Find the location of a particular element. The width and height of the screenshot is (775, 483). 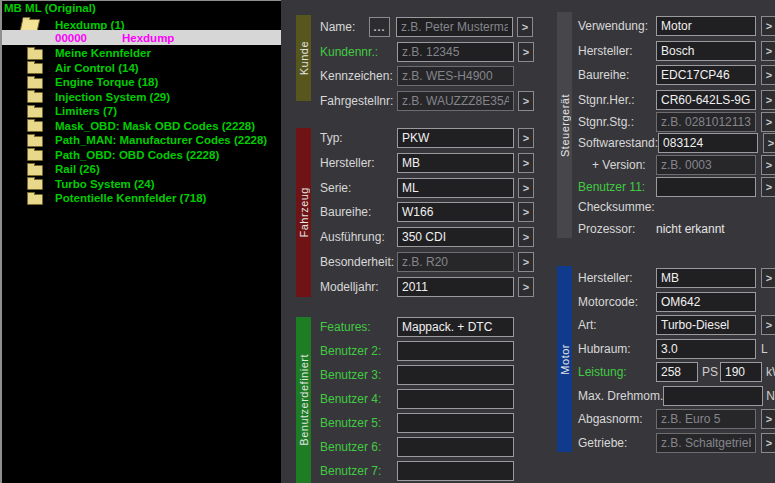

motorcode-label: Motorcode: is located at coordinates (617, 302).